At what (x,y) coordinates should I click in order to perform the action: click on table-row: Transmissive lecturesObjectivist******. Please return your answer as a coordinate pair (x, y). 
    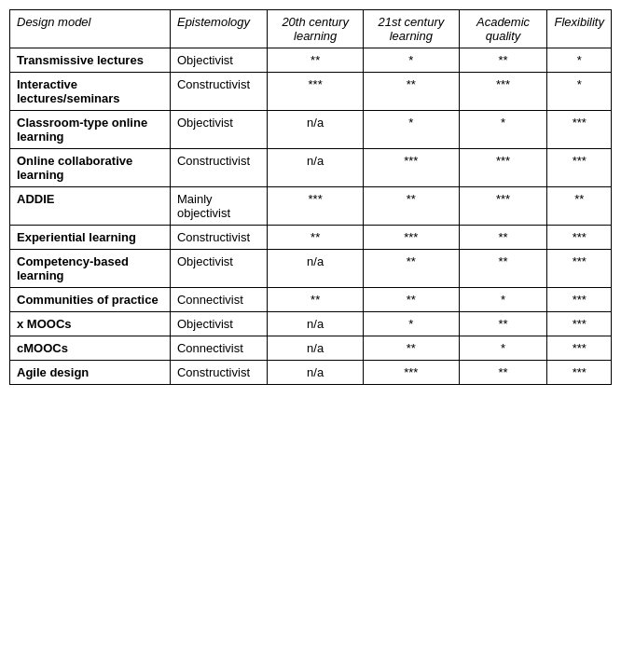
    Looking at the image, I should click on (311, 61).